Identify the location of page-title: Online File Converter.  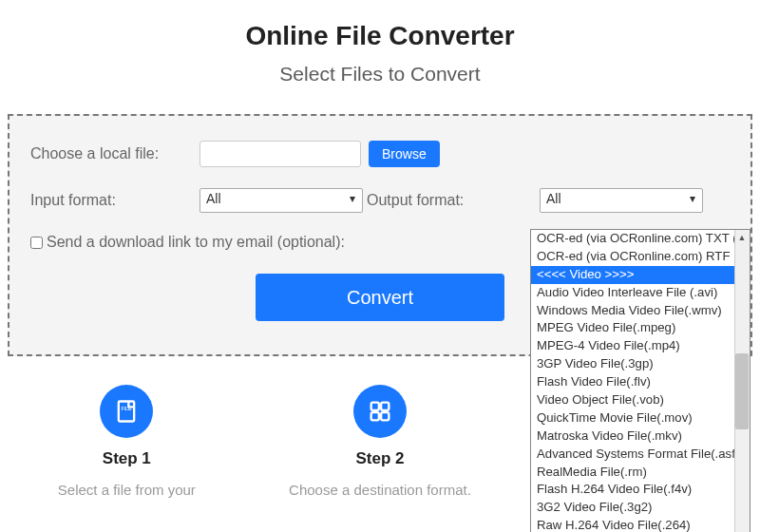
(380, 36).